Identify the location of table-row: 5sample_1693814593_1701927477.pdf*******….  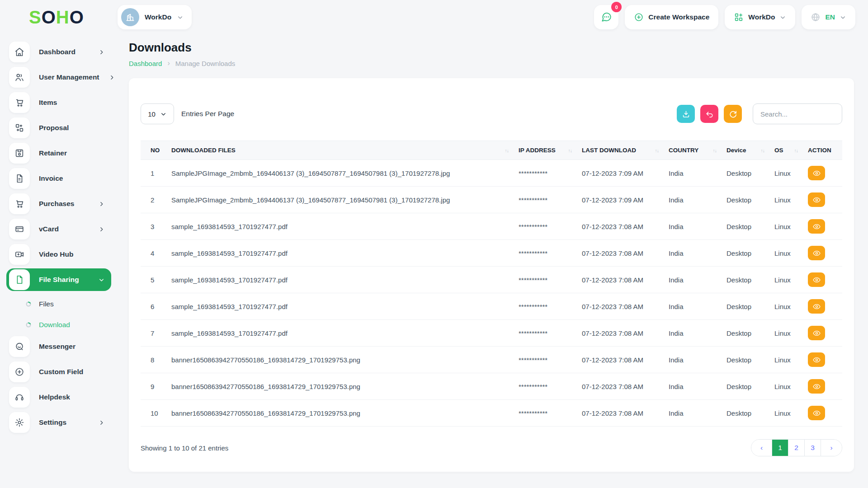
(491, 280).